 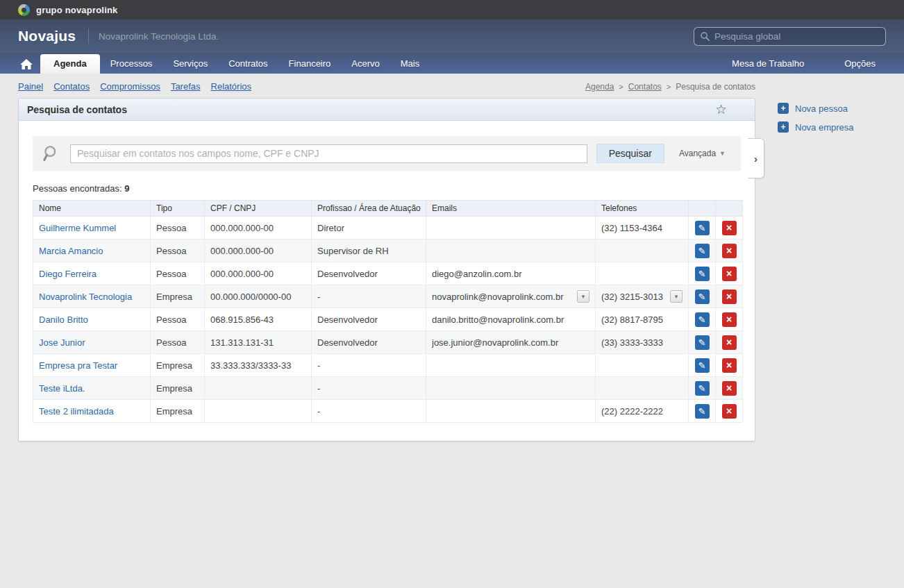 What do you see at coordinates (632, 297) in the screenshot?
I see `contact-telefone: (32) 3215-3013` at bounding box center [632, 297].